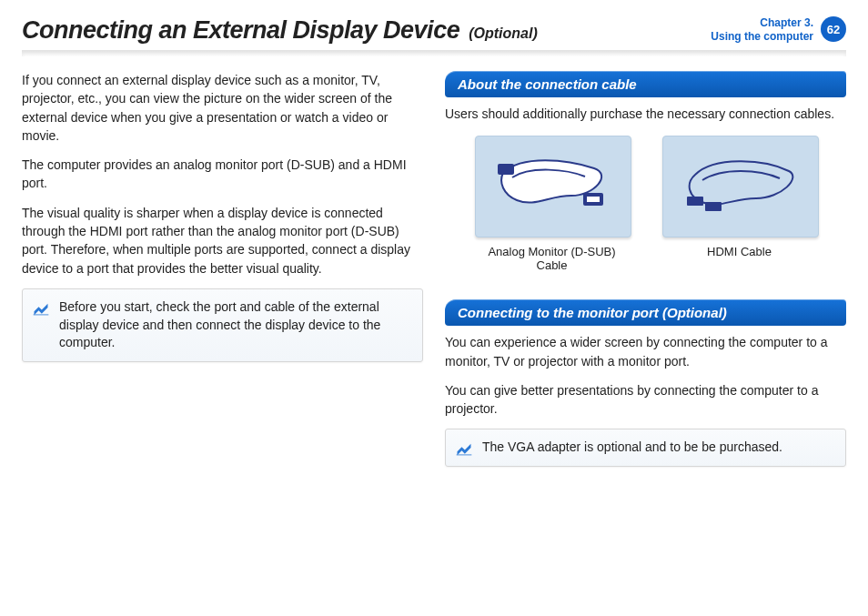  What do you see at coordinates (740, 251) in the screenshot?
I see `hdmi-cable-label: HDMI Cable` at bounding box center [740, 251].